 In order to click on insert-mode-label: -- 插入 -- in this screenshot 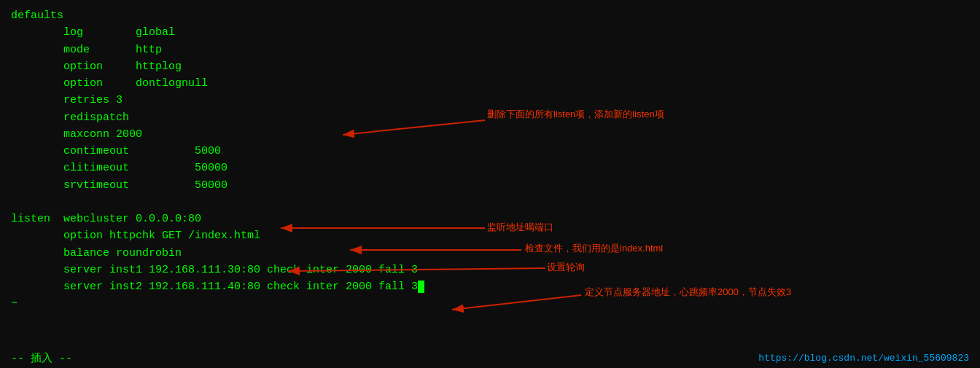, I will do `click(42, 359)`.